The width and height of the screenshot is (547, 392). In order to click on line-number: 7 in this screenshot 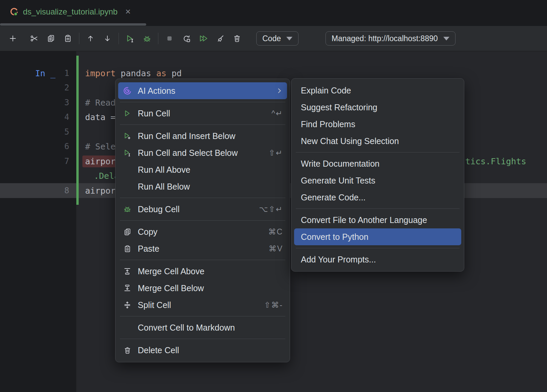, I will do `click(34, 161)`.